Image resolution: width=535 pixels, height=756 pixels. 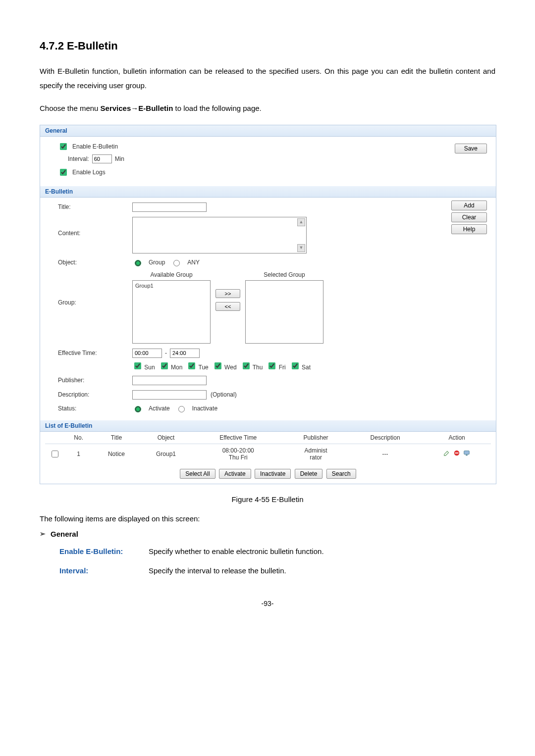 What do you see at coordinates (268, 454) in the screenshot?
I see `table-row: 1 Notice Group1 08:00-20:00 Thu Fri Admi…` at bounding box center [268, 454].